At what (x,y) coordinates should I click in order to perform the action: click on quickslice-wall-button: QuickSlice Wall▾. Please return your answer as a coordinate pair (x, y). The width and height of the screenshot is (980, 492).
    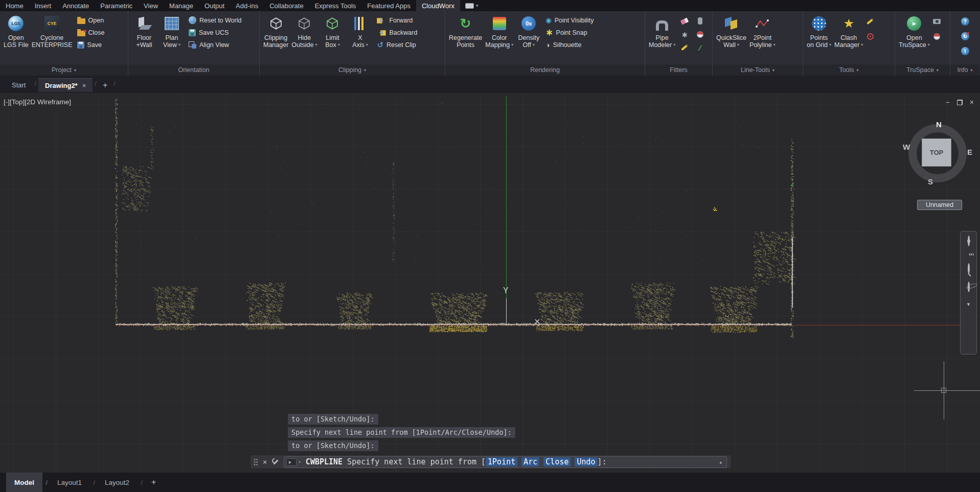
    Looking at the image, I should click on (731, 38).